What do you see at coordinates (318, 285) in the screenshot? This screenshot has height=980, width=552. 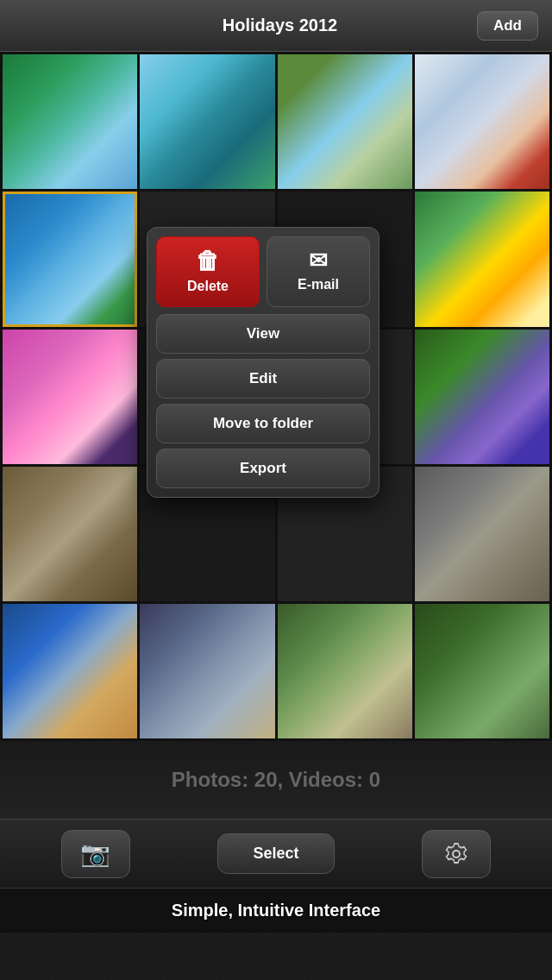 I see `email-label: E-mail` at bounding box center [318, 285].